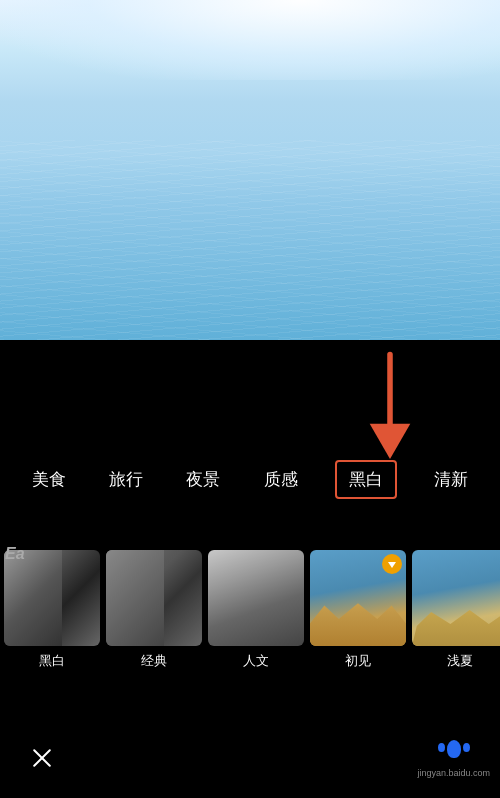  I want to click on filter-thumb-jingdian, so click(154, 598).